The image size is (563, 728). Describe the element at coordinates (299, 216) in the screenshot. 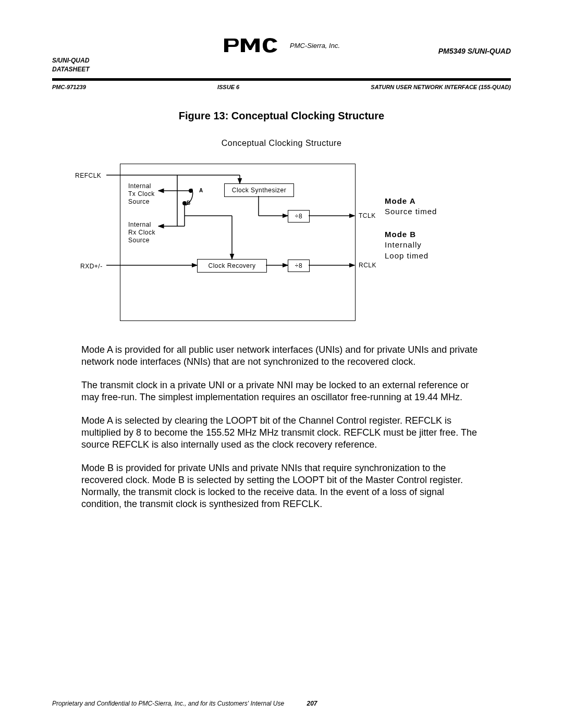

I see `div8-top-block: ÷8` at that location.